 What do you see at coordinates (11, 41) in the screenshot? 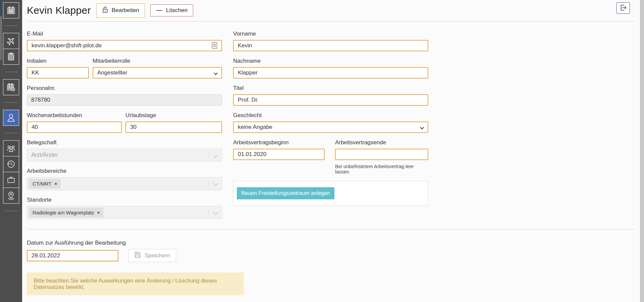
I see `airplane-icon` at bounding box center [11, 41].